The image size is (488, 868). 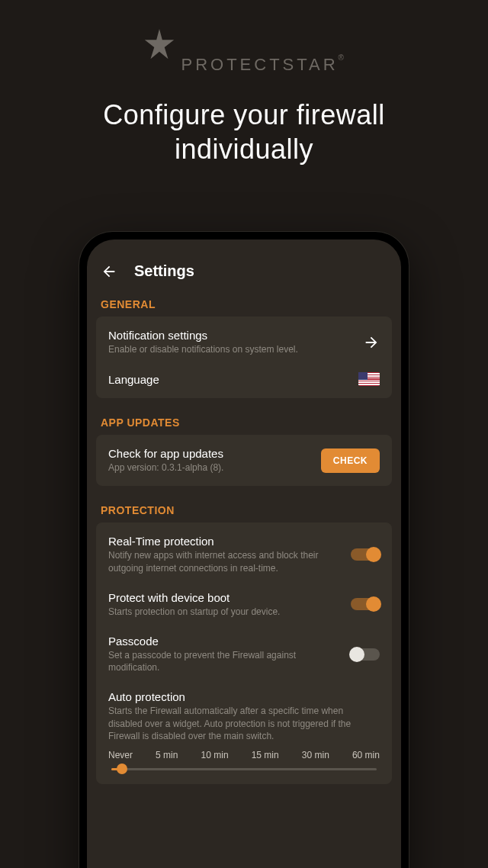 I want to click on hero-line2: individually, so click(x=244, y=149).